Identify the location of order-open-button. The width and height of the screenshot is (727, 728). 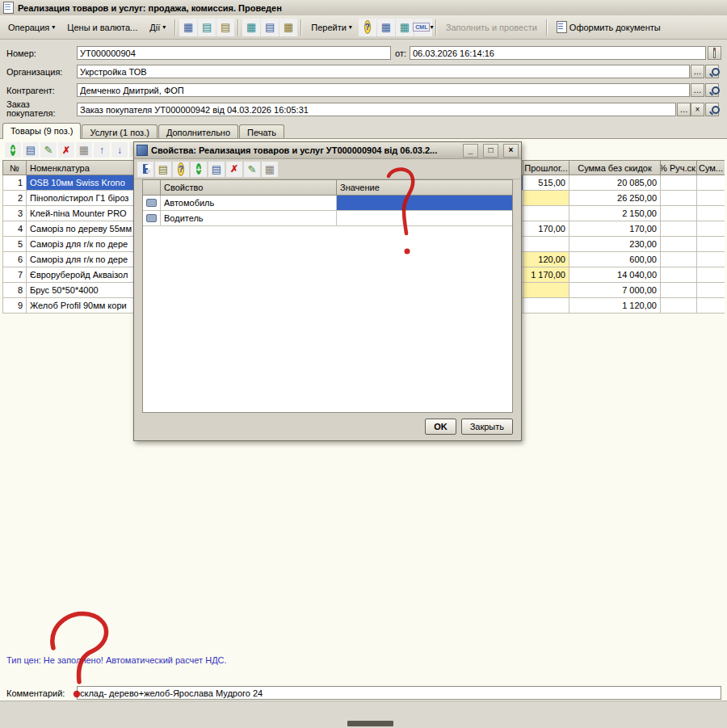
(712, 110).